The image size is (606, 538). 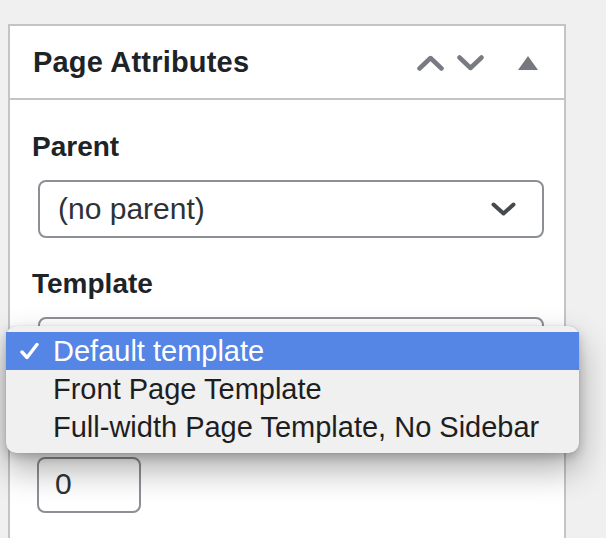 What do you see at coordinates (292, 427) in the screenshot?
I see `menu-option-full-width-template: Full-width Page Template, No Sidebar` at bounding box center [292, 427].